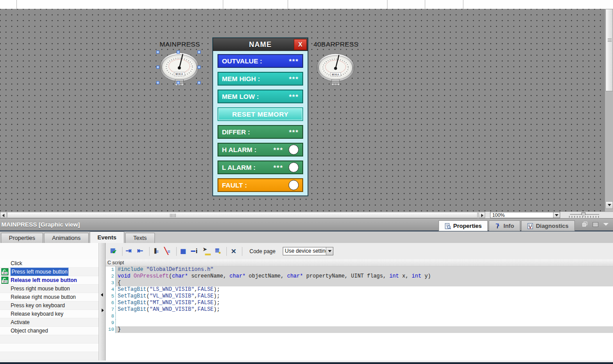 This screenshot has width=613, height=364. What do you see at coordinates (482, 215) in the screenshot?
I see `scroll-right-button` at bounding box center [482, 215].